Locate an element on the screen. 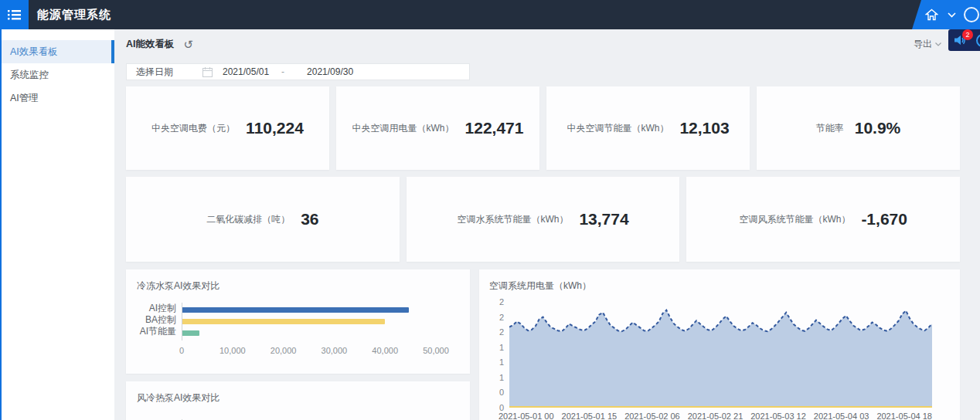 Image resolution: width=980 pixels, height=420 pixels. hamburger-list-icon is located at coordinates (14, 15).